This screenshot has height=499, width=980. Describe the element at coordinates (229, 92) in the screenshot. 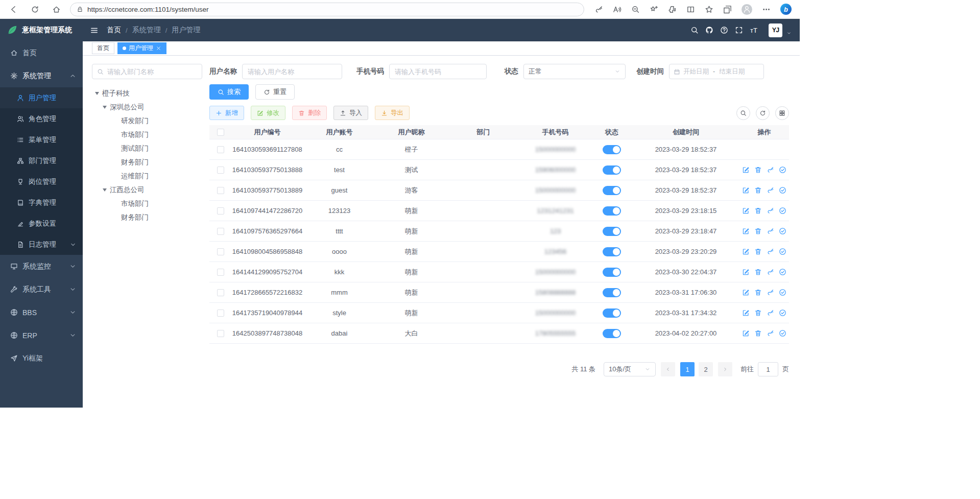

I see `search-button: 搜索` at that location.